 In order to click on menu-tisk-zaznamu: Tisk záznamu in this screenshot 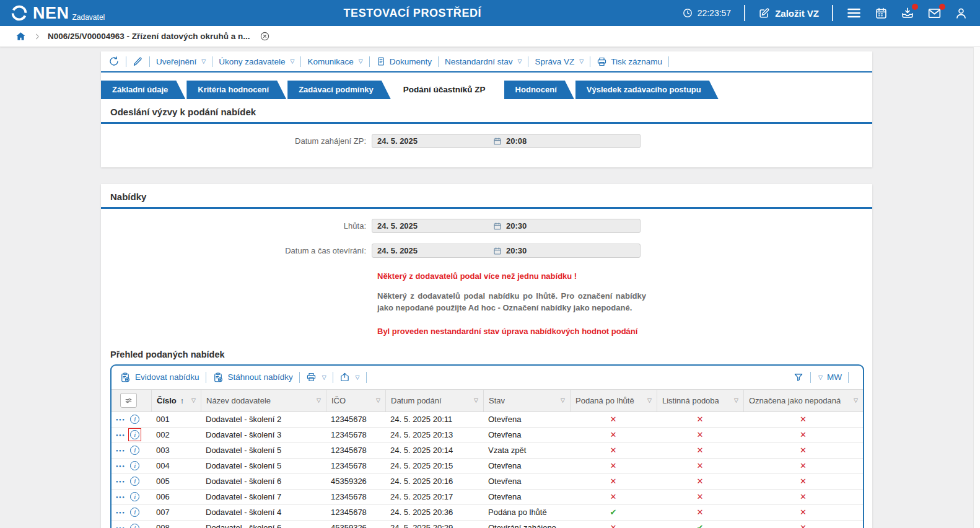, I will do `click(629, 62)`.